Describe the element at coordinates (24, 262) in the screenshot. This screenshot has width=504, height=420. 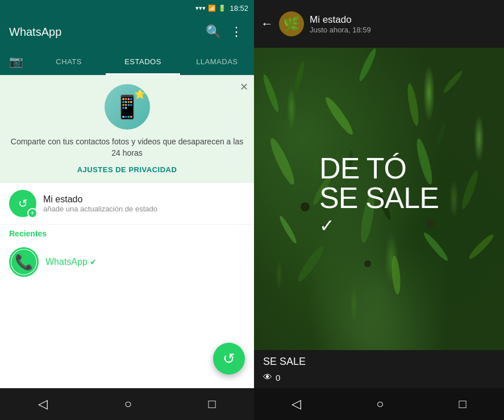
I see `whatsapp-avatar-ring: 📞` at that location.